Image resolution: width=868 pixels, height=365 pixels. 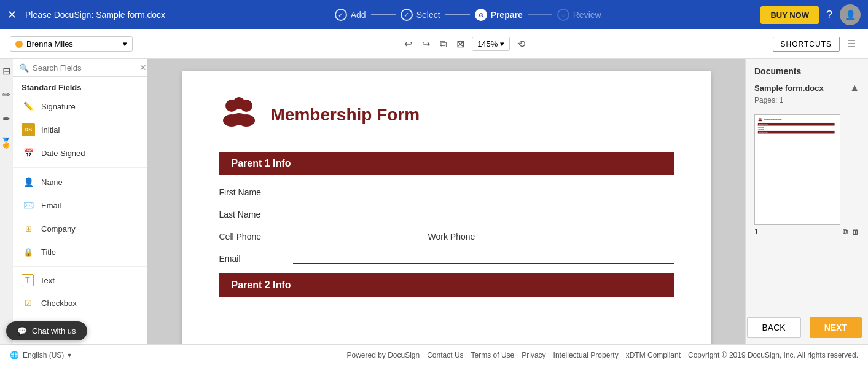 I want to click on toolbar-center: ↩ ↪ ⧉ ⊠ 145% ▾ ⟲, so click(x=465, y=44).